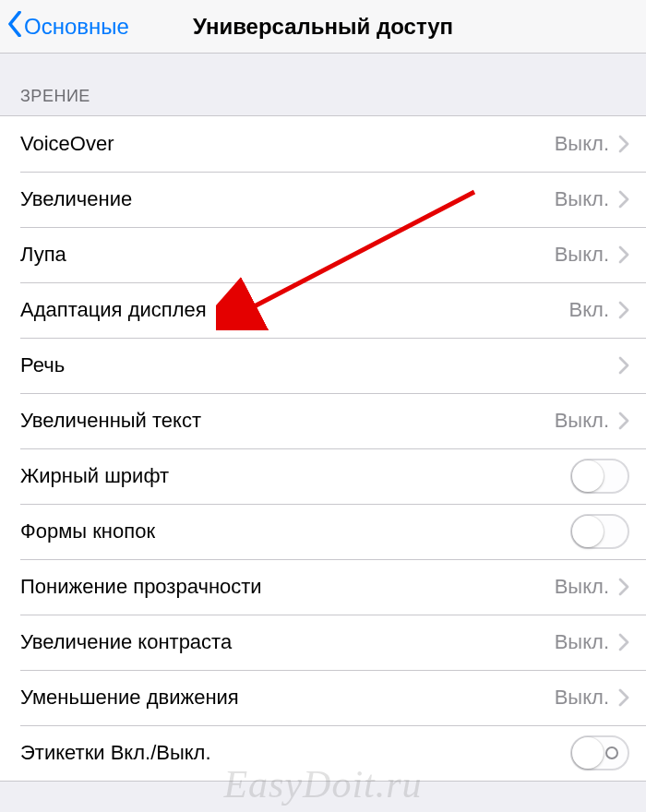 Image resolution: width=646 pixels, height=812 pixels. Describe the element at coordinates (323, 255) in the screenshot. I see `row-magnifier: Лупа Выкл.` at that location.